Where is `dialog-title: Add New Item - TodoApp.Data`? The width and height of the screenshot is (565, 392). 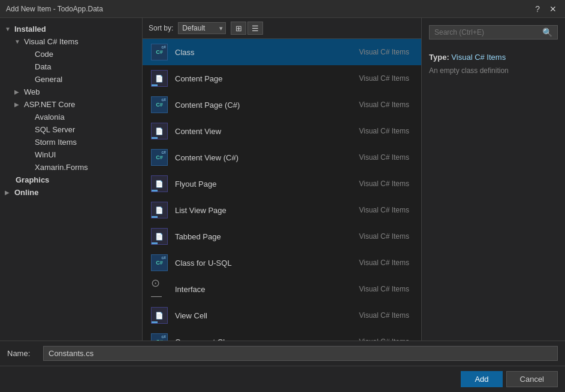 dialog-title: Add New Item - TodoApp.Data is located at coordinates (55, 9).